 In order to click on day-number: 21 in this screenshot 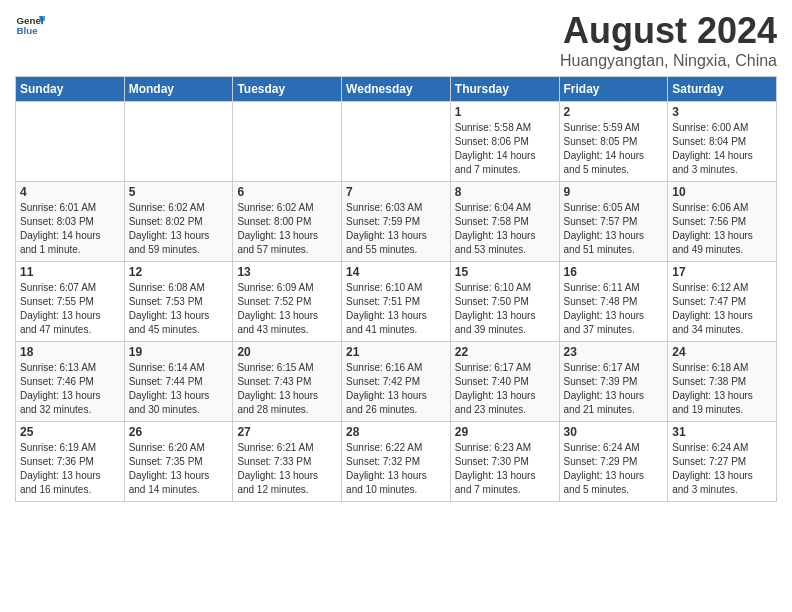, I will do `click(396, 352)`.